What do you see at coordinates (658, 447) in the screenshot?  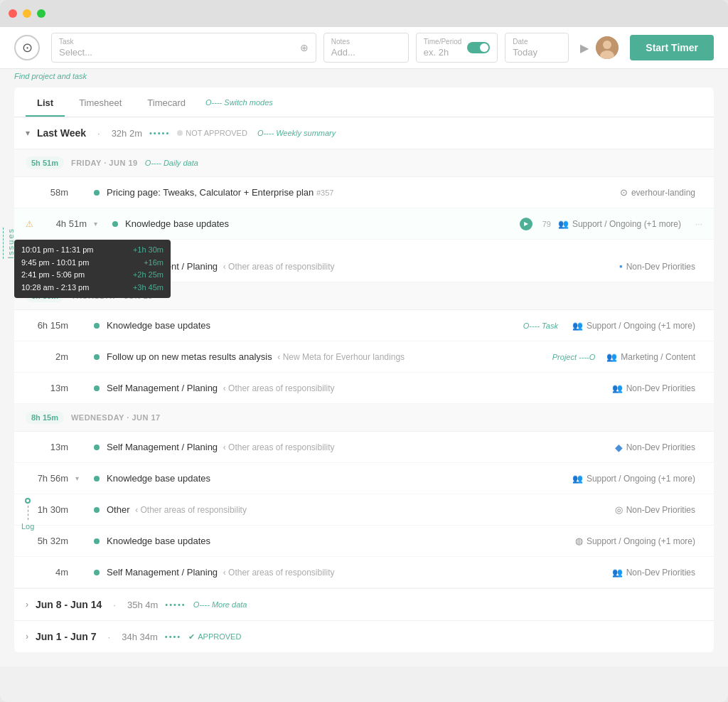 I see `entry-project: ◆ Non-Dev Priorities` at bounding box center [658, 447].